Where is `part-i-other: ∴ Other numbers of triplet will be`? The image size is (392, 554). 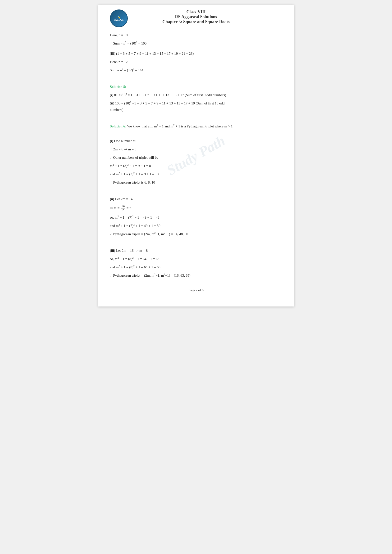
part-i-other: ∴ Other numbers of triplet will be is located at coordinates (196, 158).